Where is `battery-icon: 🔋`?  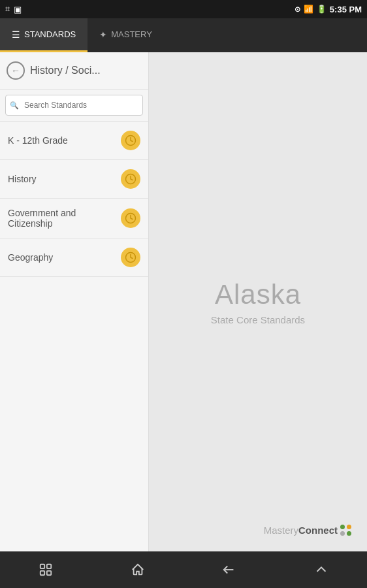
battery-icon: 🔋 is located at coordinates (321, 9).